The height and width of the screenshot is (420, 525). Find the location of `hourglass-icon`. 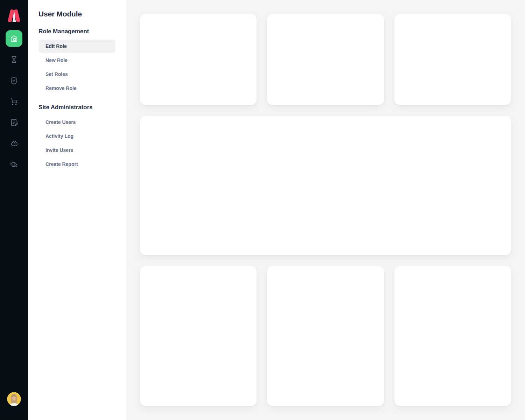

hourglass-icon is located at coordinates (14, 59).